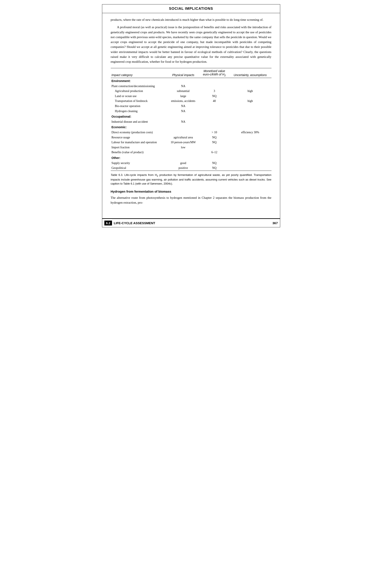 The image size is (382, 588). Describe the element at coordinates (139, 96) in the screenshot. I see `row-category: Land or ocean use` at that location.